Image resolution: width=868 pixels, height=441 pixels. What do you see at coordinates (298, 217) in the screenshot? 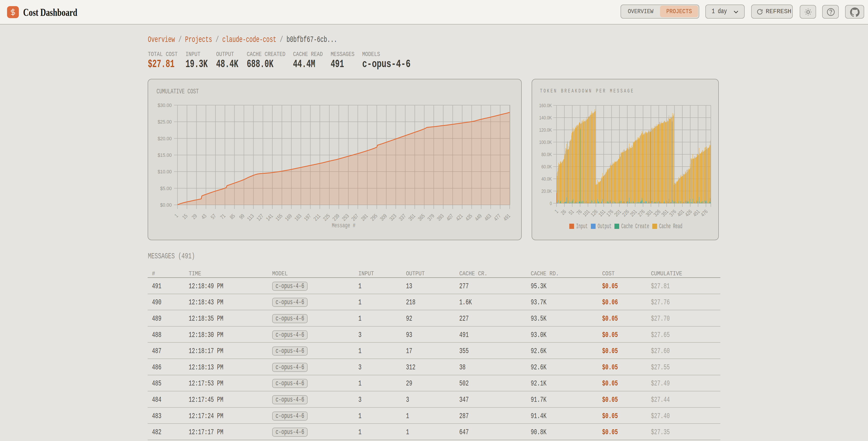
I see `svg-text: 183` at bounding box center [298, 217].